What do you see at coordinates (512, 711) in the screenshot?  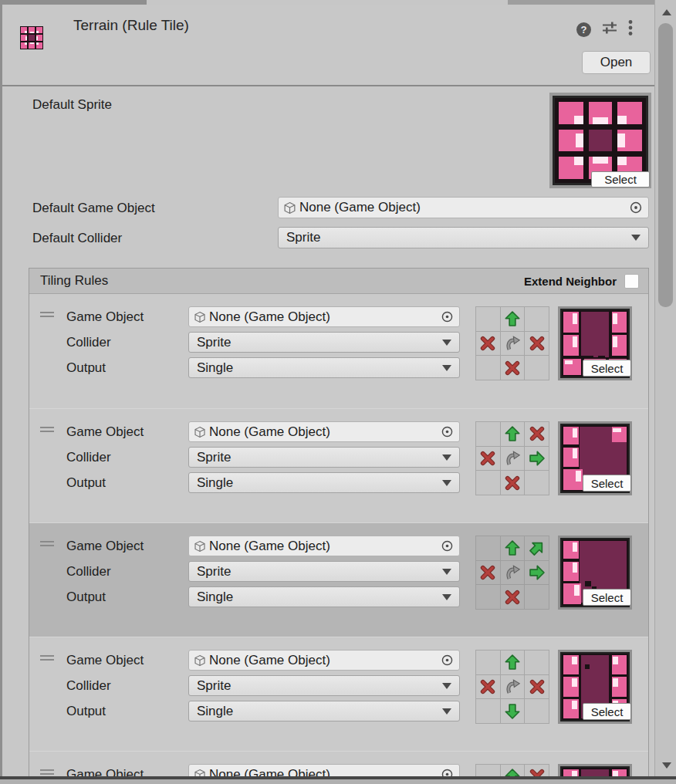 I see `neighbor-cell-arrow-down-icon` at bounding box center [512, 711].